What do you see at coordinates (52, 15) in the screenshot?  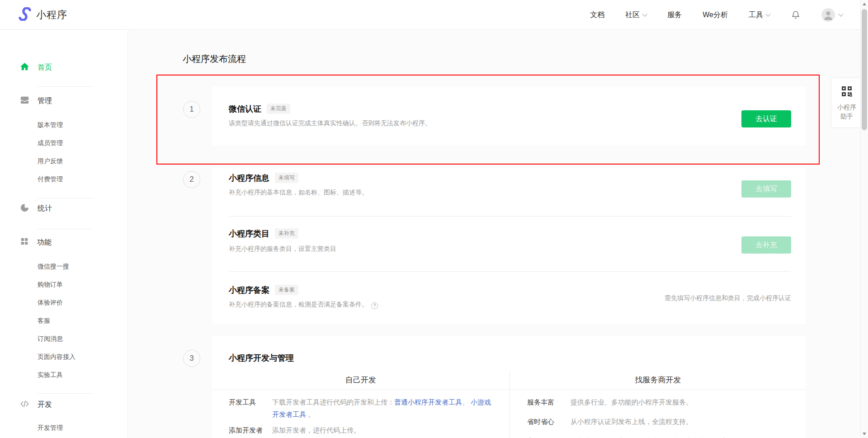 I see `logo-text: 小程序` at bounding box center [52, 15].